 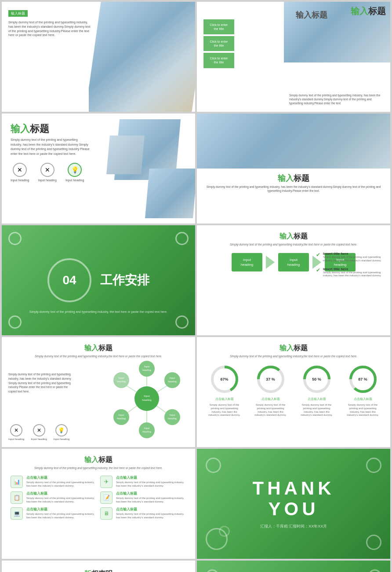 I want to click on slide-2-box2: Click to enter the title, so click(x=219, y=44).